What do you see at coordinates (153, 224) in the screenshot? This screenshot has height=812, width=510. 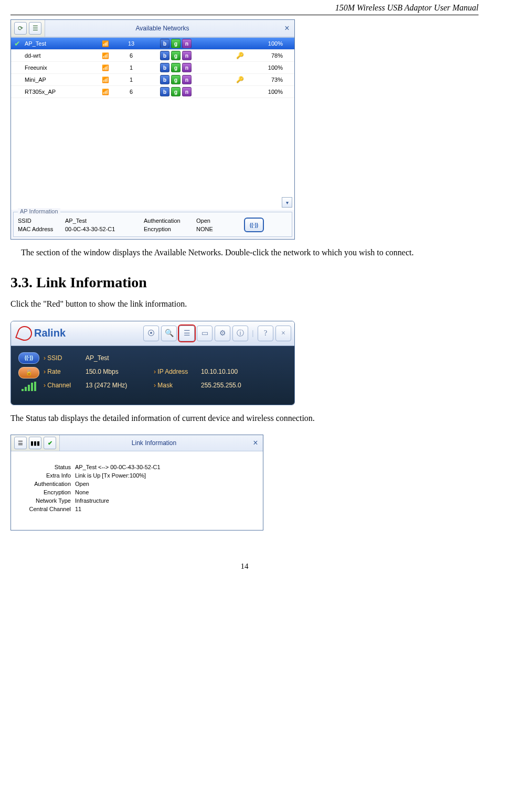 I see `ap-information-box: AP Information SSID AP_Test Authenticati…` at bounding box center [153, 224].